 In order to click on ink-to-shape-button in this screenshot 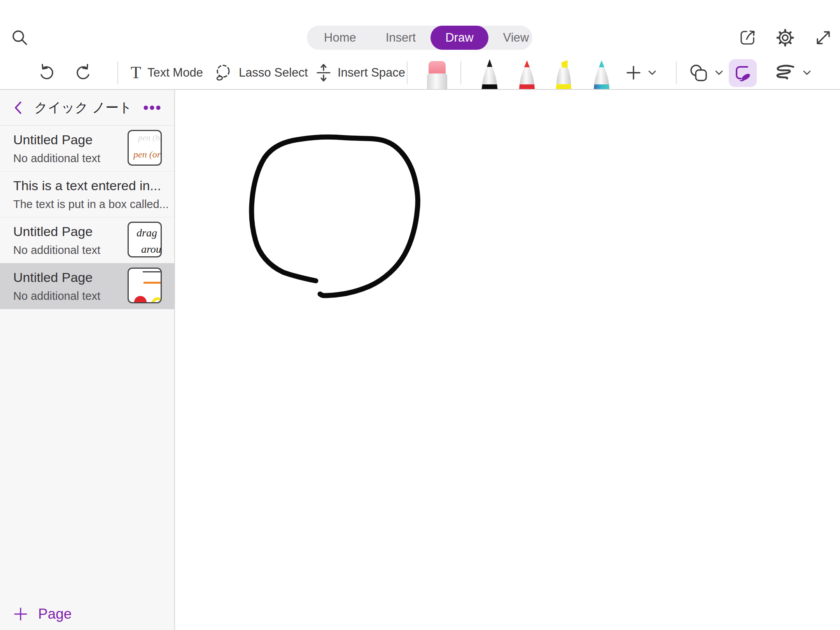, I will do `click(743, 73)`.